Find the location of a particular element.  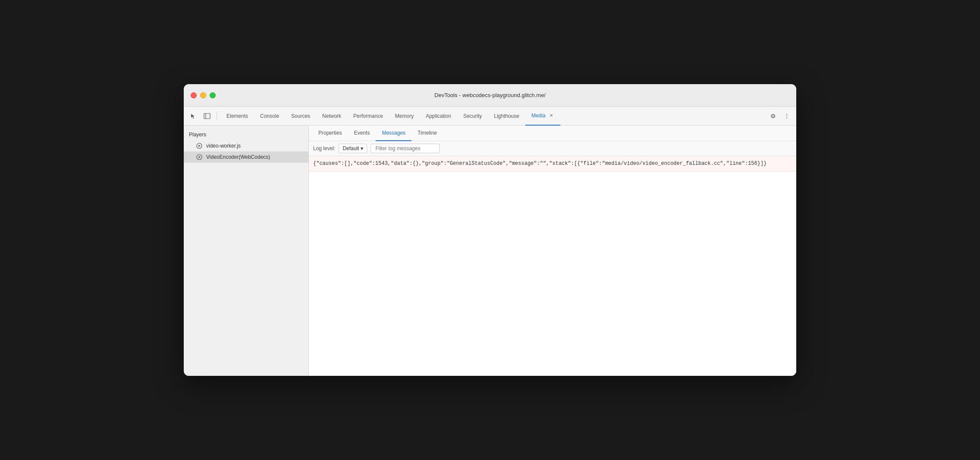

panel-tab-properties: Properties is located at coordinates (330, 133).